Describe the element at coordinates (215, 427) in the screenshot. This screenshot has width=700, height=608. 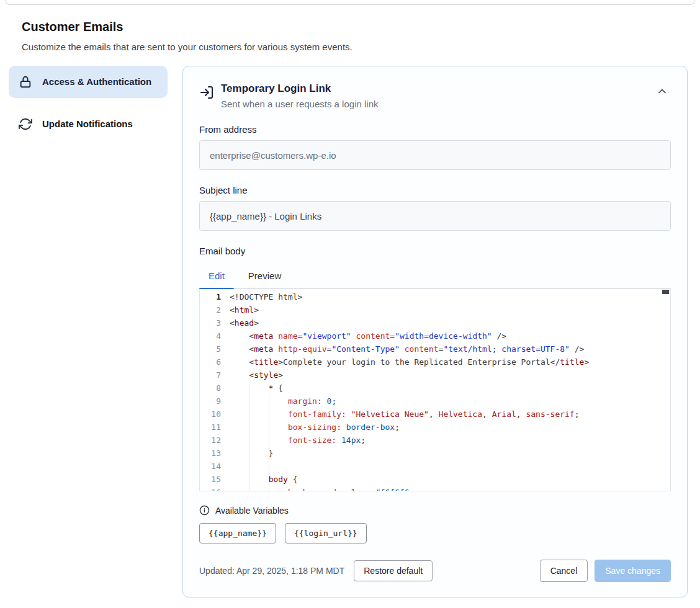
I see `line-number: 11` at that location.